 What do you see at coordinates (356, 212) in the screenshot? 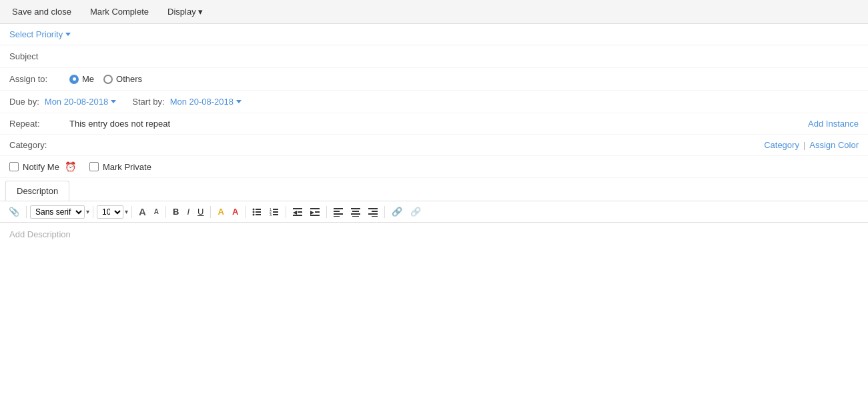
I see `align-center-button` at bounding box center [356, 212].